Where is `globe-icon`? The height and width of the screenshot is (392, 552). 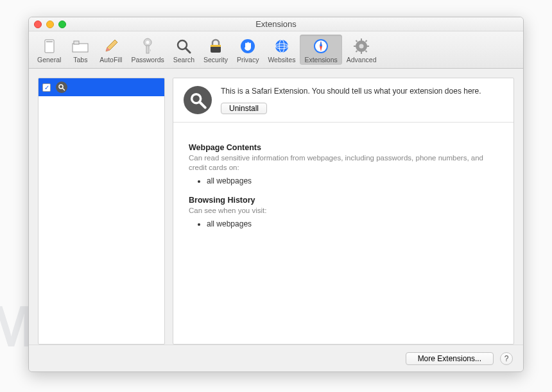
globe-icon is located at coordinates (282, 46).